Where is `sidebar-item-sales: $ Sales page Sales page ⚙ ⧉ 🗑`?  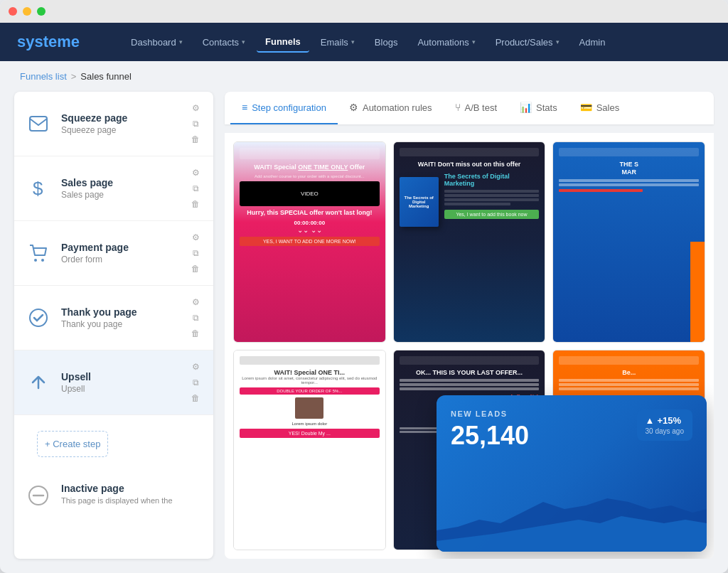
sidebar-item-sales: $ Sales page Sales page ⚙ ⧉ 🗑 is located at coordinates (114, 189).